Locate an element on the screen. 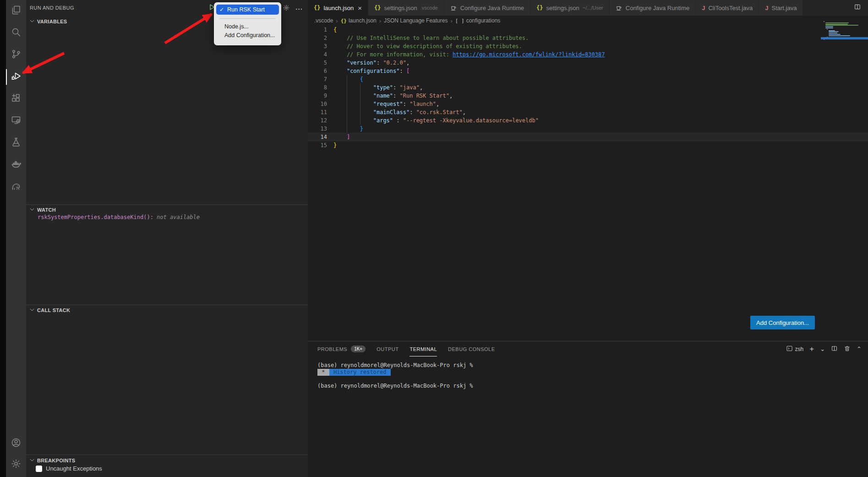 This screenshot has width=868, height=477. token: { is located at coordinates (335, 30).